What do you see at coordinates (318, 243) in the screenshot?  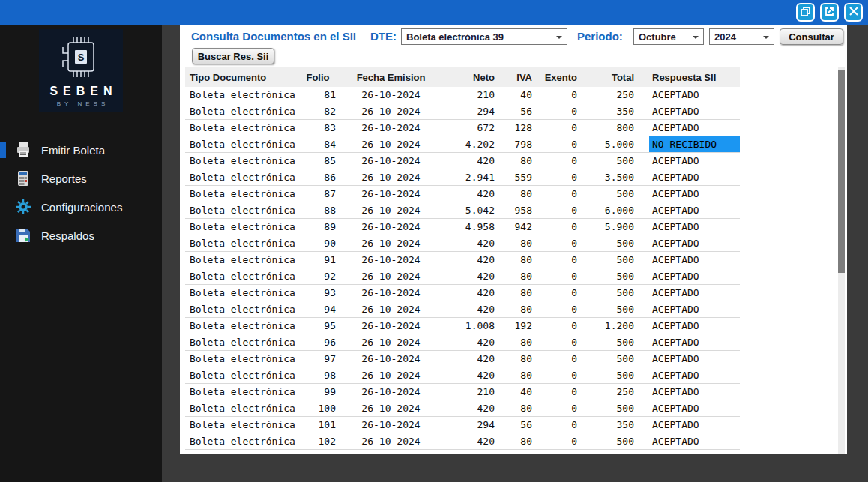 I see `folio-cell: 90` at bounding box center [318, 243].